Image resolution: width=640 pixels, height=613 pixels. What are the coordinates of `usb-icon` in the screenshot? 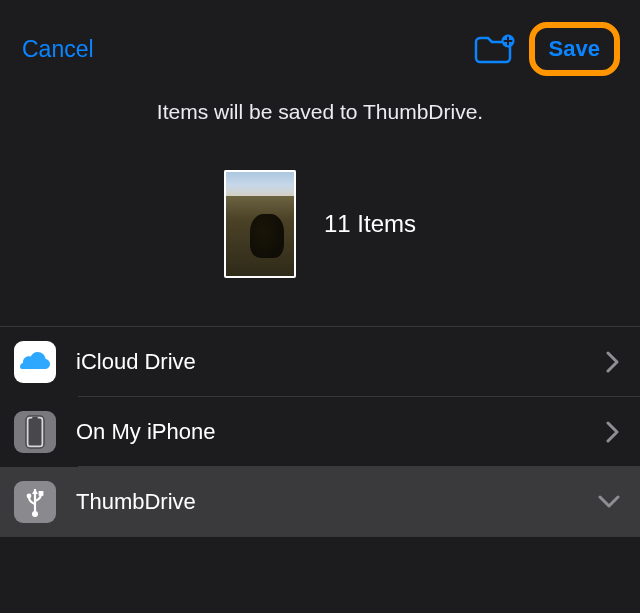 It's located at (35, 502).